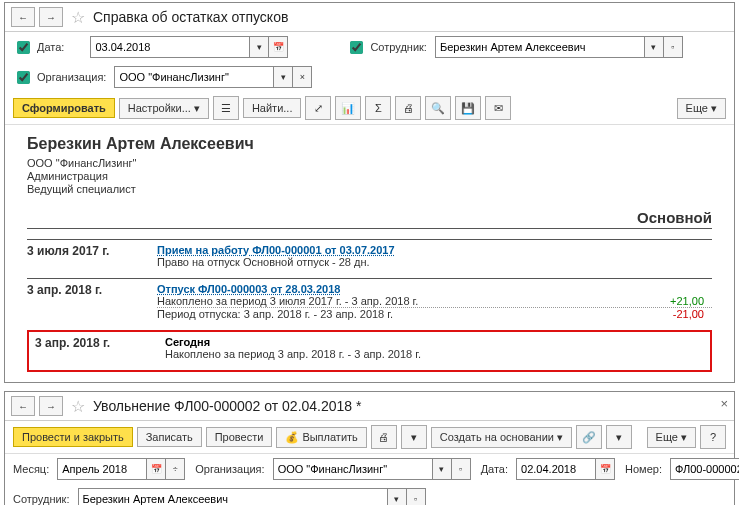 This screenshot has height=505, width=739. What do you see at coordinates (502, 438) in the screenshot?
I see `create-based-on-button: Создать на основании ▾` at bounding box center [502, 438].